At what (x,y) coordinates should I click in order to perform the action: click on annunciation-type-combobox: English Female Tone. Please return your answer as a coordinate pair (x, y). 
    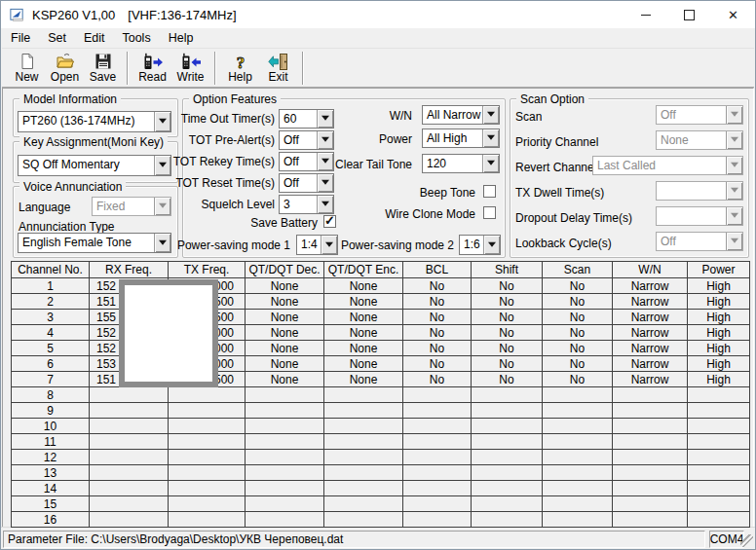
    Looking at the image, I should click on (94, 243).